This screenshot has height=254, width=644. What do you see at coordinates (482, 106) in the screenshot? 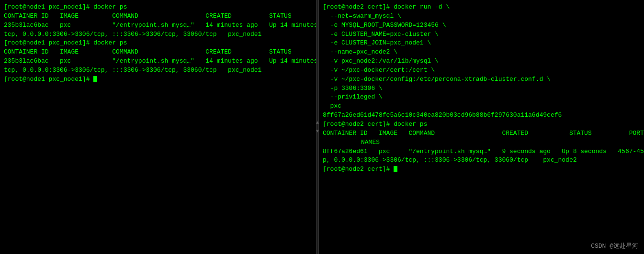
I see `right-line-12: pxc` at bounding box center [482, 106].